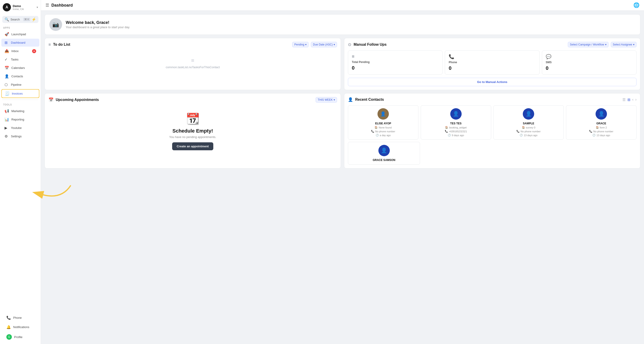 The image size is (644, 344). Describe the element at coordinates (492, 100) in the screenshot. I see `contacts-header: 👤 Recent Contacts ☰ ⊞ ‹ ›` at that location.